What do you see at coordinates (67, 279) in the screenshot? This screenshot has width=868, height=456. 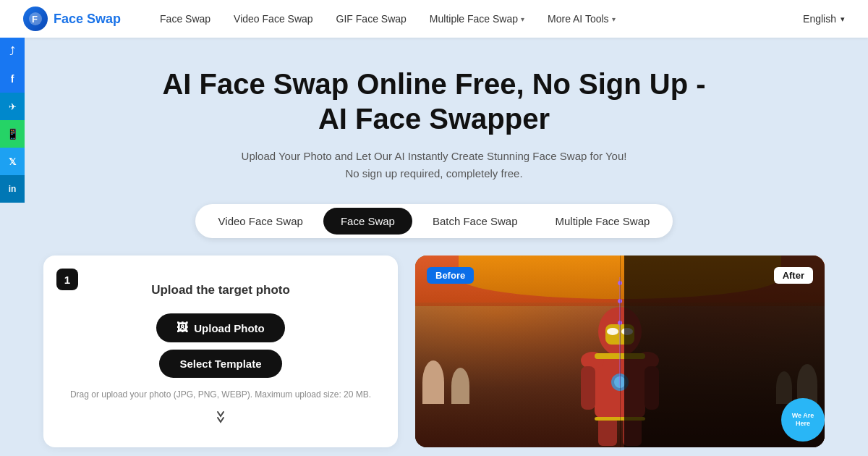 I see `step-badge: 1` at bounding box center [67, 279].